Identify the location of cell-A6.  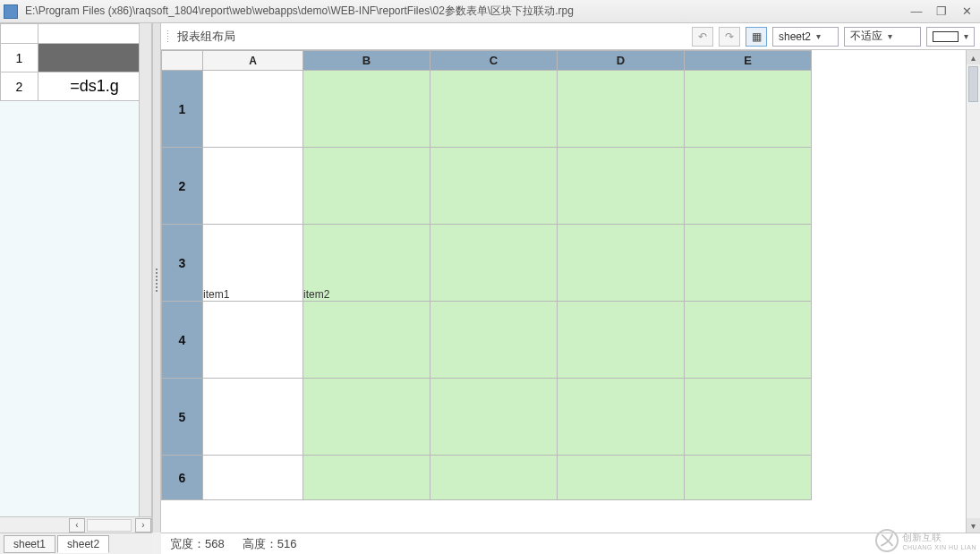
(253, 478).